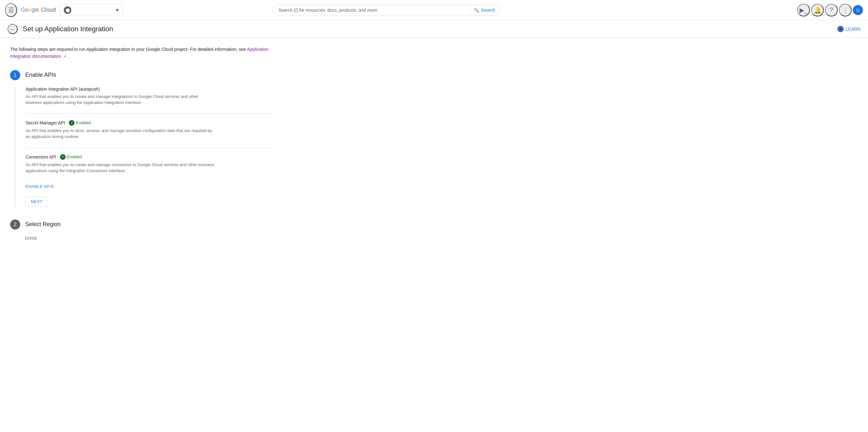 This screenshot has width=868, height=432. Describe the element at coordinates (13, 29) in the screenshot. I see `back-arrow-icon: ←` at that location.